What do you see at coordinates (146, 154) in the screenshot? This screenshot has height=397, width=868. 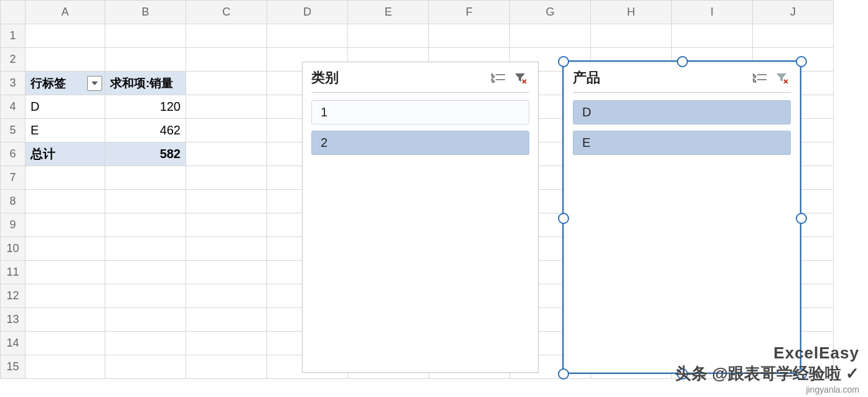 I see `pivot-total-value: 582` at bounding box center [146, 154].